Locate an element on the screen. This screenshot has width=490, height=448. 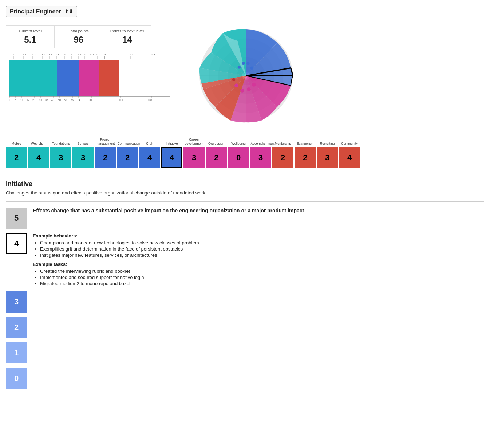
svg-text: 5.2 is located at coordinates (131, 55).